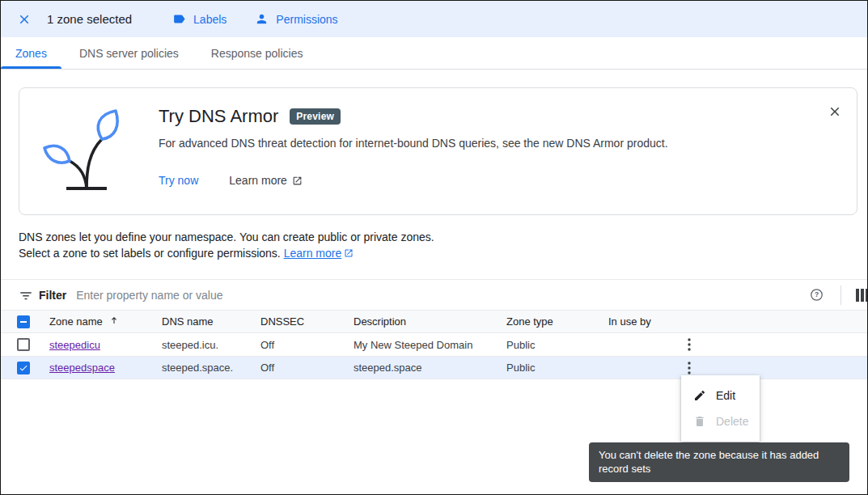 The width and height of the screenshot is (868, 495). Describe the element at coordinates (211, 322) in the screenshot. I see `column-header-dns-name: DNS name` at that location.